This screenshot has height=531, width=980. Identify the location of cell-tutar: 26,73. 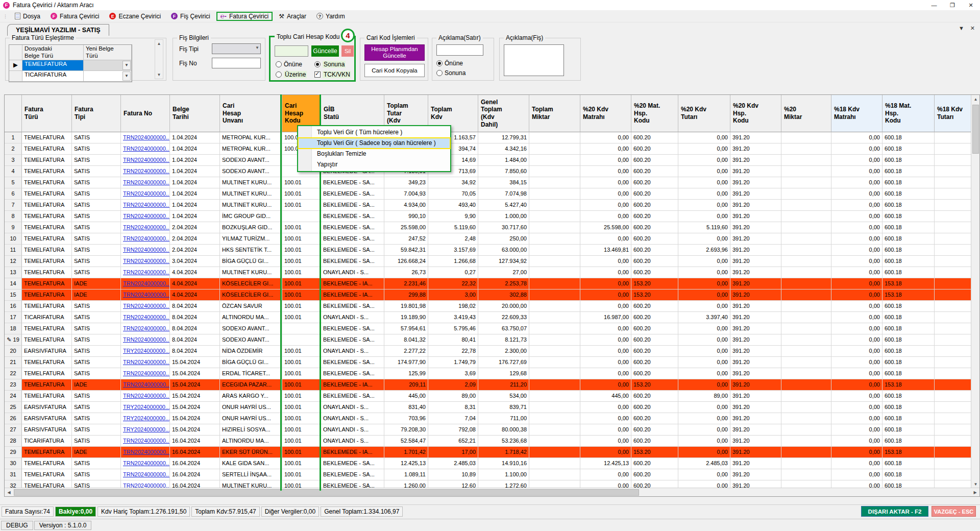
(406, 273).